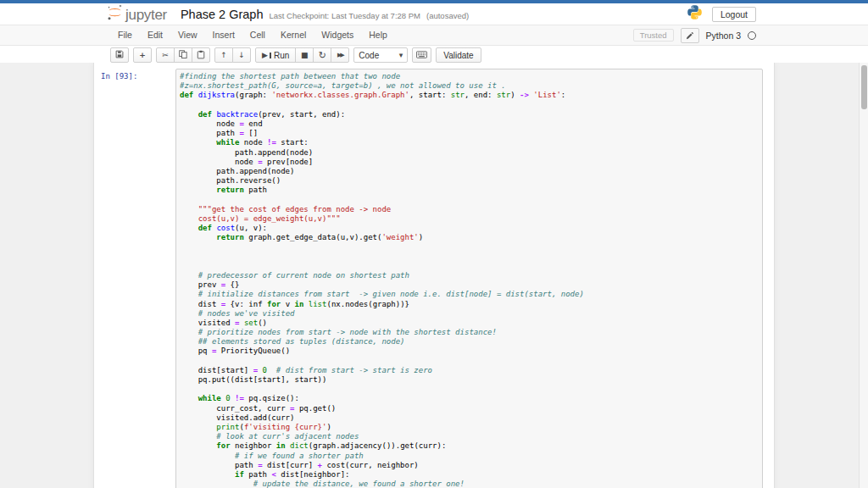  I want to click on code-line: path.reverse(), so click(470, 181).